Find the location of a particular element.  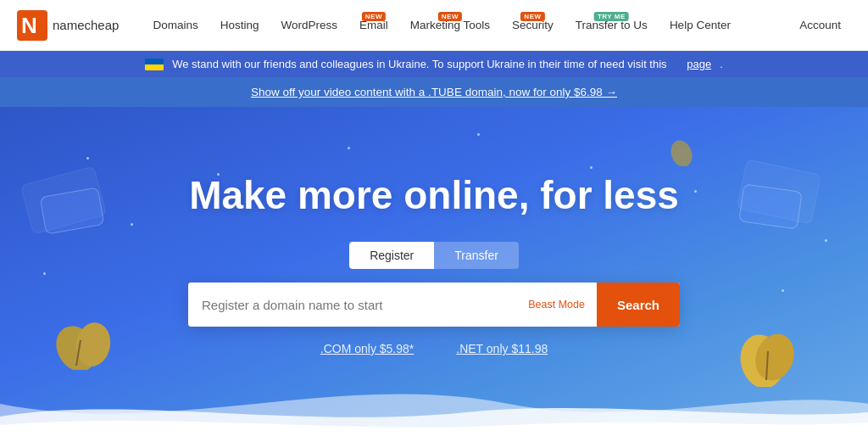

nav-account: Account is located at coordinates (821, 25).